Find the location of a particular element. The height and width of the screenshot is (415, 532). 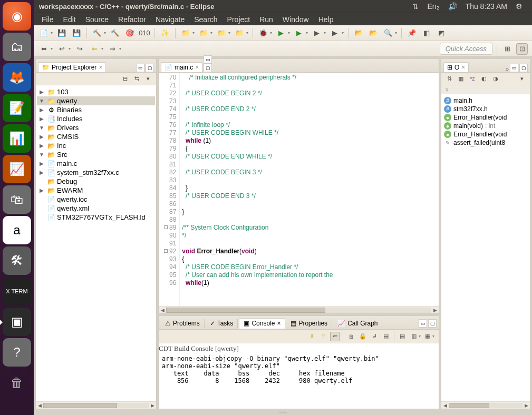

launcher-tile: 🦊 is located at coordinates (17, 77).